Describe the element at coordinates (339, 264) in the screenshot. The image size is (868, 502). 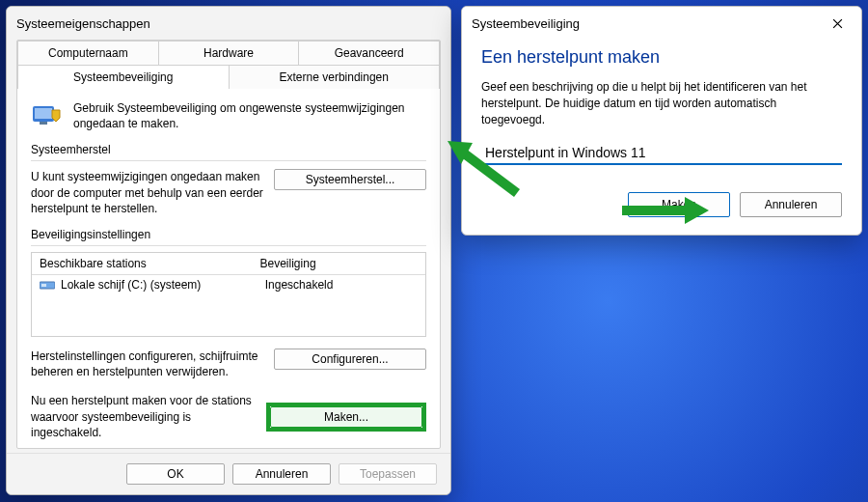
I see `col-protection: Beveiliging` at that location.